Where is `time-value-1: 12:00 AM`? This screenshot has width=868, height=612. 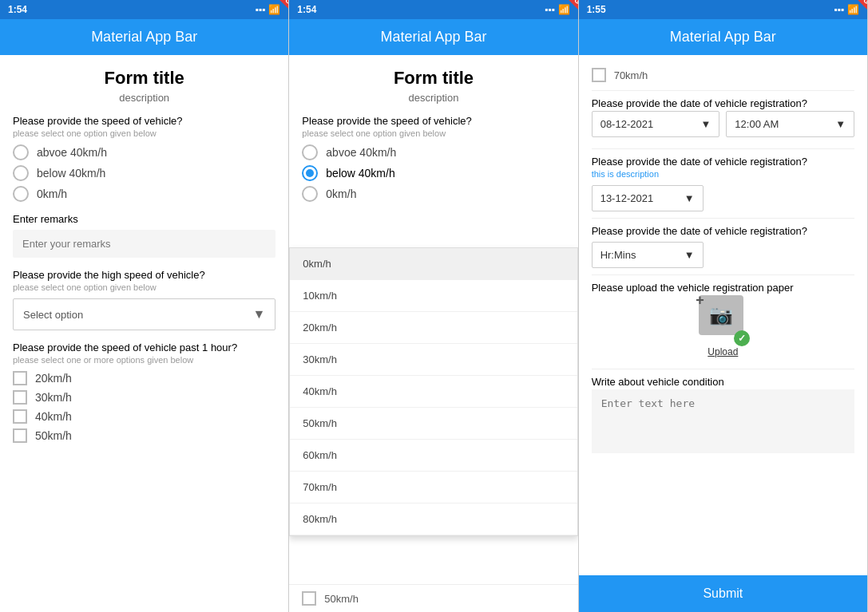 time-value-1: 12:00 AM is located at coordinates (757, 124).